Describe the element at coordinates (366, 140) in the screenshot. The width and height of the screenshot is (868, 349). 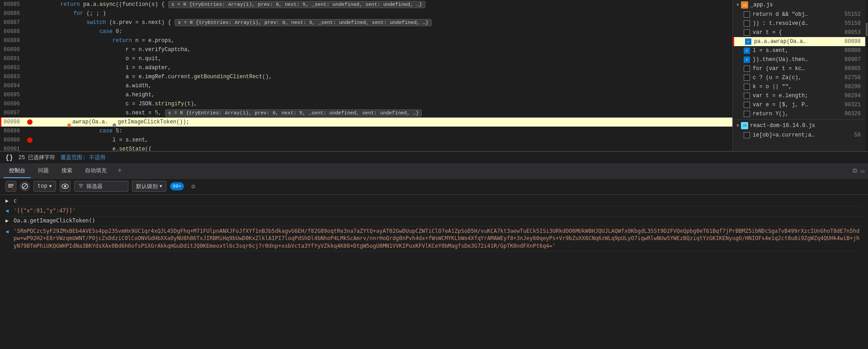
I see `table-row: 80900 l = s.sent,` at that location.